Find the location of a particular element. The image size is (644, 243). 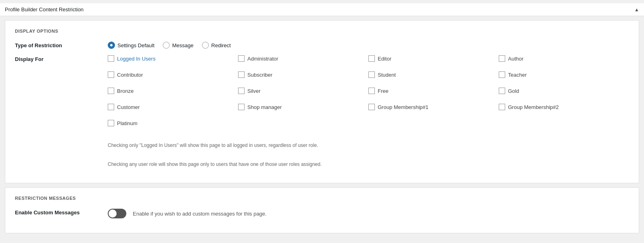

checkbox-group-membership-2: Group Membership#2 is located at coordinates (564, 107).